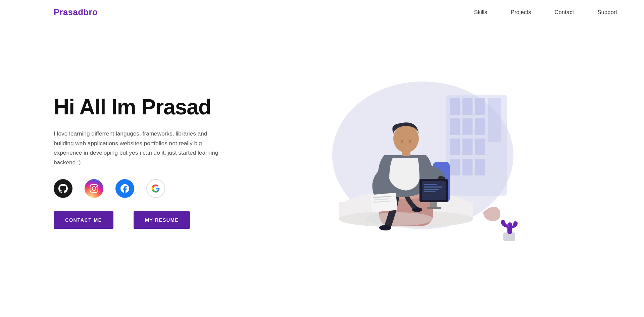 Image resolution: width=644 pixels, height=317 pixels. Describe the element at coordinates (322, 12) in the screenshot. I see `navbar: Prasadbro Skills Projects Contact Suppor…` at that location.